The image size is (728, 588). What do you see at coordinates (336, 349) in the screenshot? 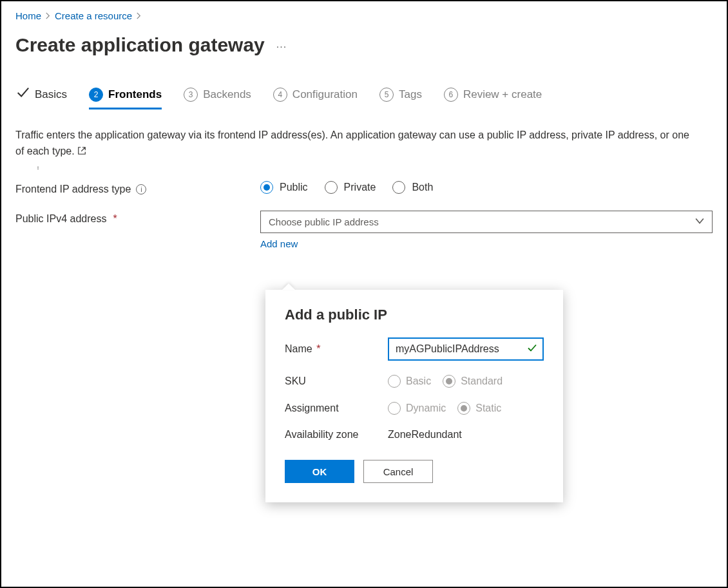
I see `popup-name-label: Name *` at bounding box center [336, 349].